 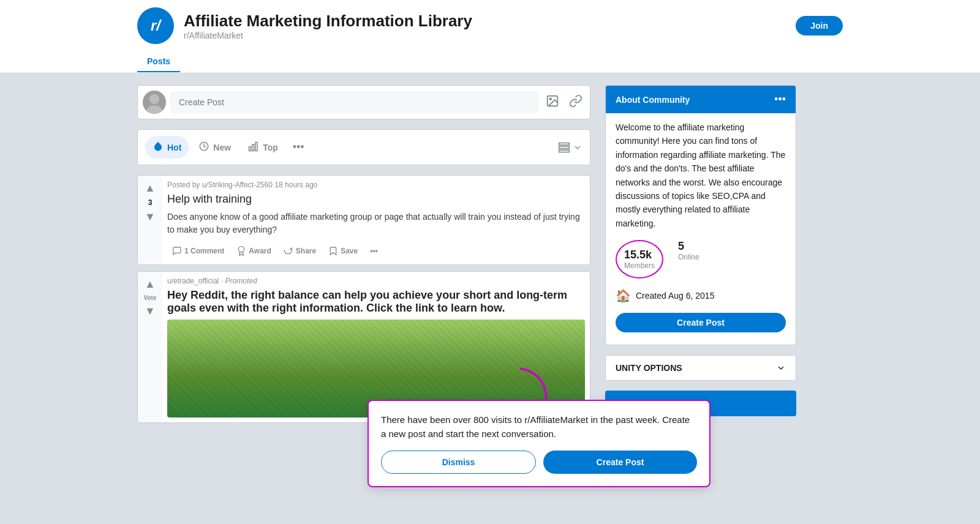 What do you see at coordinates (167, 147) in the screenshot?
I see `sort-hot-button: Hot` at bounding box center [167, 147].